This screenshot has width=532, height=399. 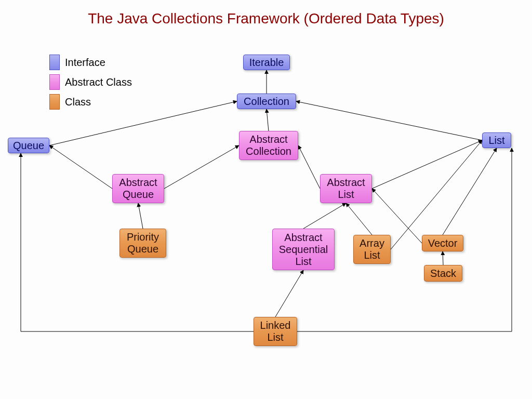 What do you see at coordinates (138, 189) in the screenshot?
I see `node-abstract-queue-label: AbstractQueue` at bounding box center [138, 189].